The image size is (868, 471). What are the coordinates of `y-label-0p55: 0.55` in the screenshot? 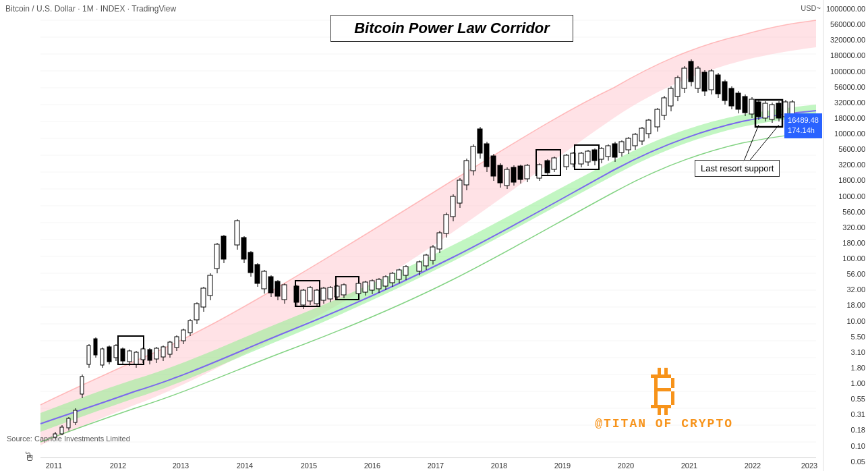 It's located at (846, 399).